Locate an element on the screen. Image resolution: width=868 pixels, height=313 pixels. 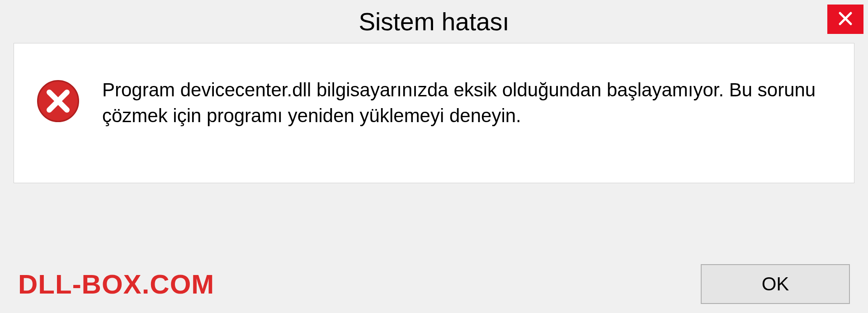
watermark-text: DLL-BOX.COM is located at coordinates (116, 284).